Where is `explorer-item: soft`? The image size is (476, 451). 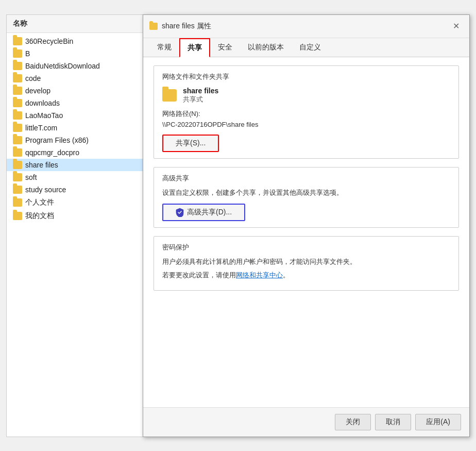
explorer-item: soft is located at coordinates (75, 177).